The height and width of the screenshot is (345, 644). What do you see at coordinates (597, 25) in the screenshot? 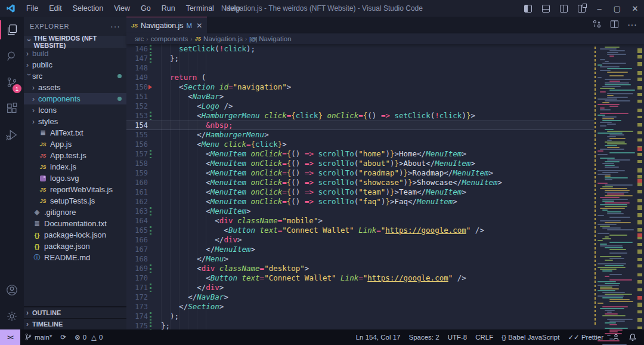
I see `open-changes-icon` at bounding box center [597, 25].